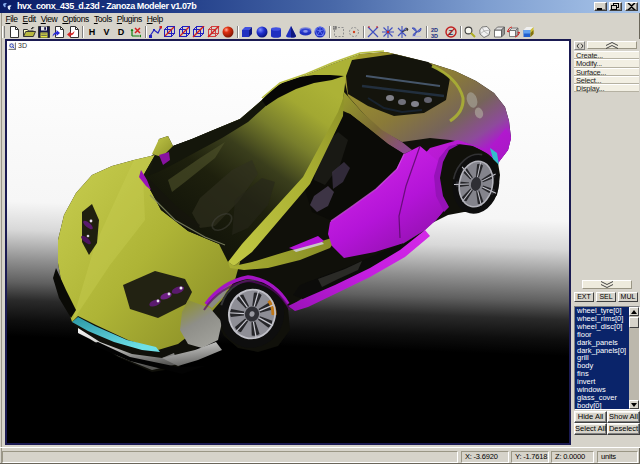  What do you see at coordinates (8, 7) in the screenshot?
I see `app-icon` at bounding box center [8, 7].